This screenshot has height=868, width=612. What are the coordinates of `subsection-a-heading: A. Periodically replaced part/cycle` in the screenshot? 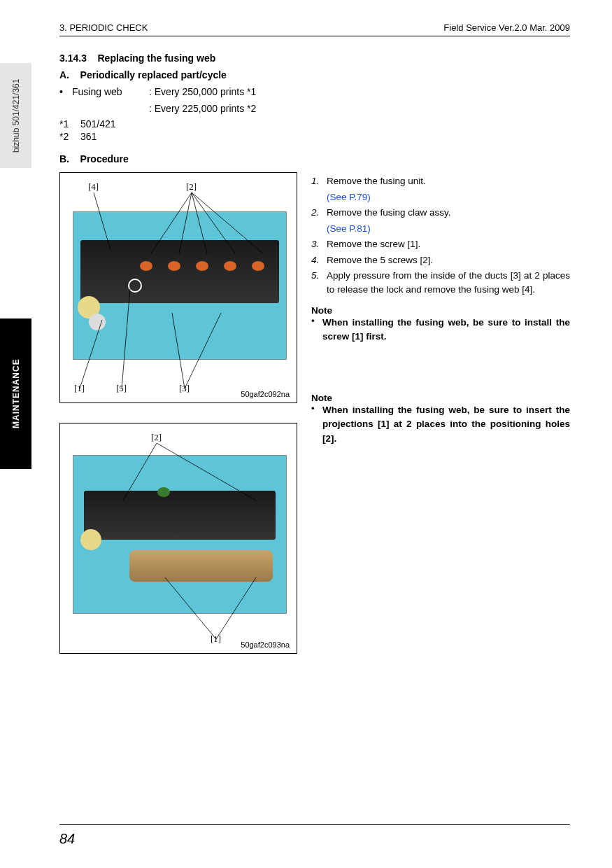 It's located at (315, 76).